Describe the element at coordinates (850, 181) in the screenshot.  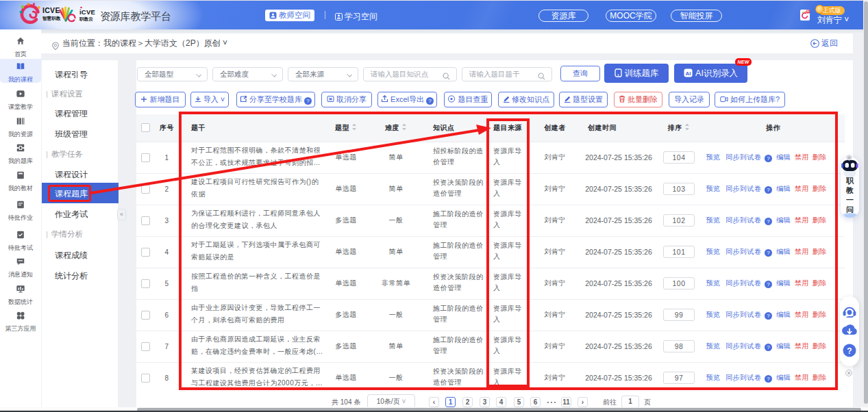
I see `svg-text: 职` at that location.